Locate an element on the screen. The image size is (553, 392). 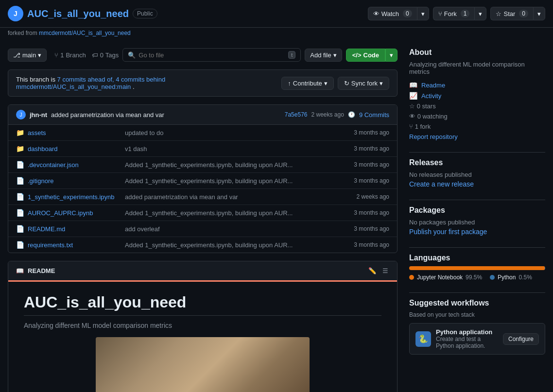
readme-description: Analyzing different ML model comparison … is located at coordinates (203, 325).